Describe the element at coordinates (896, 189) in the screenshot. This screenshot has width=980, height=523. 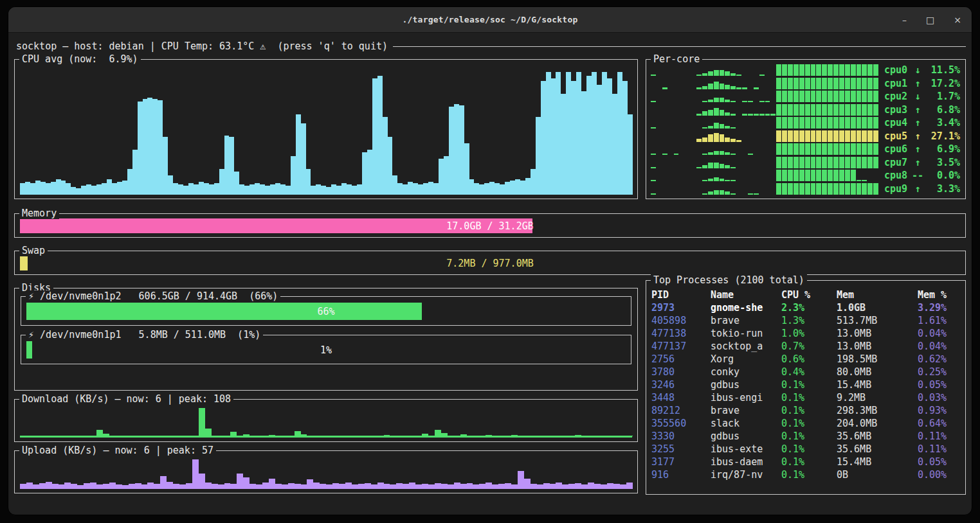
I see `core-name: cpu9` at that location.